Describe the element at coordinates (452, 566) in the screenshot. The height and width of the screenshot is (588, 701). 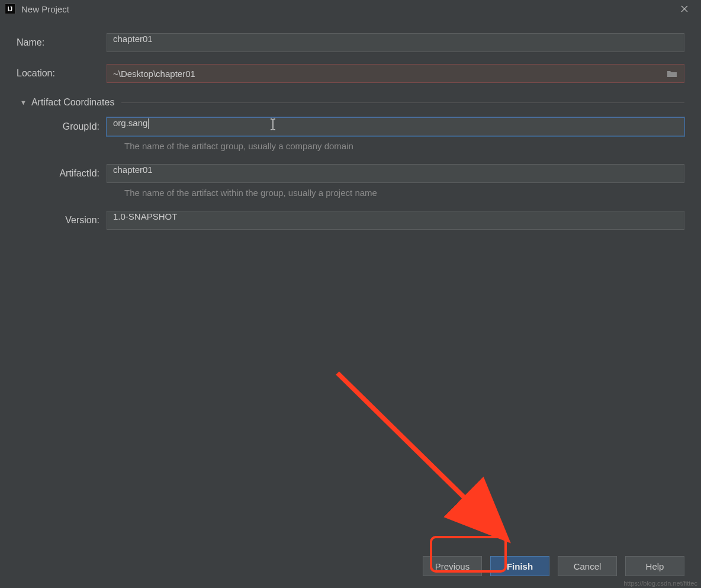
I see `previous-button: Previous` at that location.